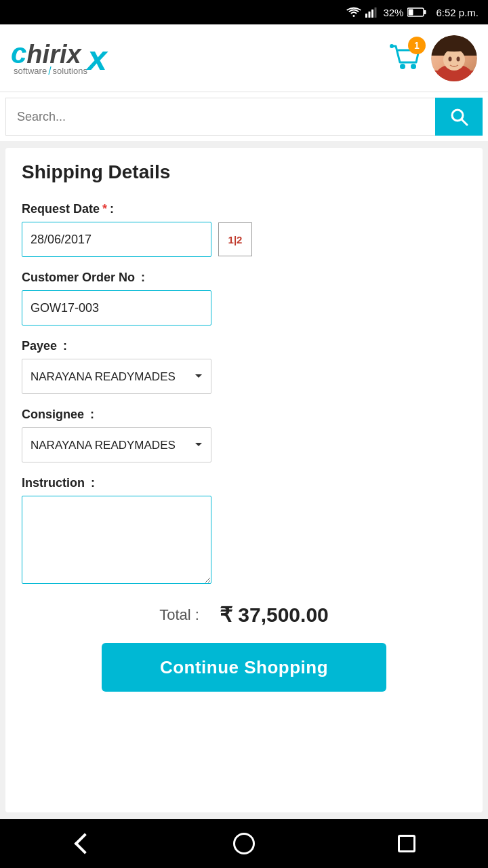 The width and height of the screenshot is (488, 868). Describe the element at coordinates (244, 58) in the screenshot. I see `header: chirix software / solutions x 1` at that location.